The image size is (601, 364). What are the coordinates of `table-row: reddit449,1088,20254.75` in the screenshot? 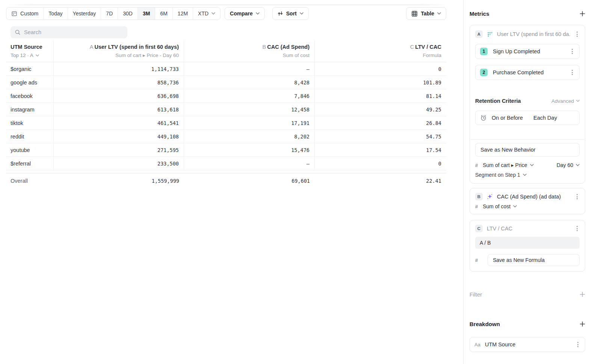 It's located at (226, 137).